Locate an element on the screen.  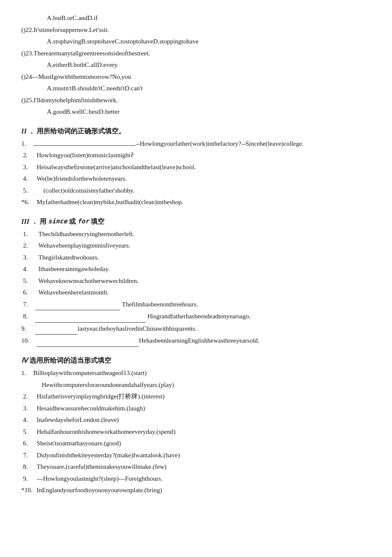
q23: ()23.Therearemanytallgreentreesonsideoft… is located at coordinates (196, 54).